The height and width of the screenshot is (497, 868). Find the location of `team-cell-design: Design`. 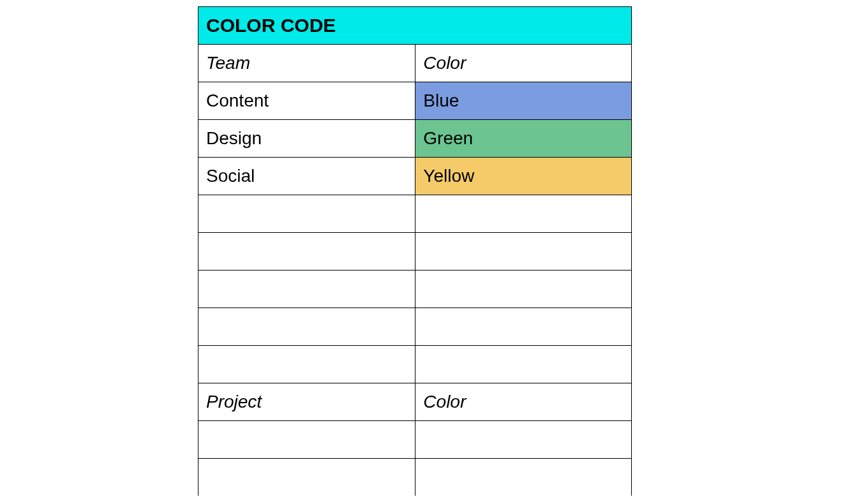

team-cell-design: Design is located at coordinates (307, 139).